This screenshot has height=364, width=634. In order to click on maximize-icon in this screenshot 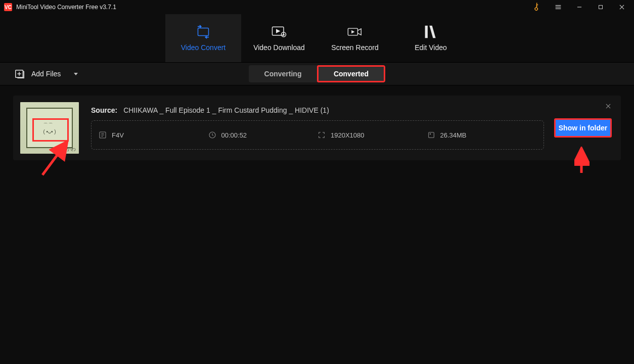, I will do `click(601, 7)`.